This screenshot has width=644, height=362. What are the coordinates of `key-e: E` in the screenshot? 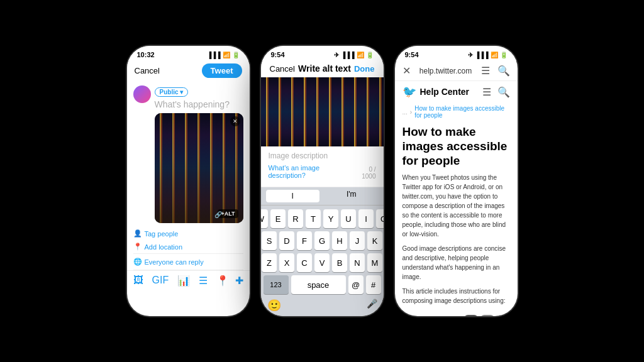 It's located at (278, 219).